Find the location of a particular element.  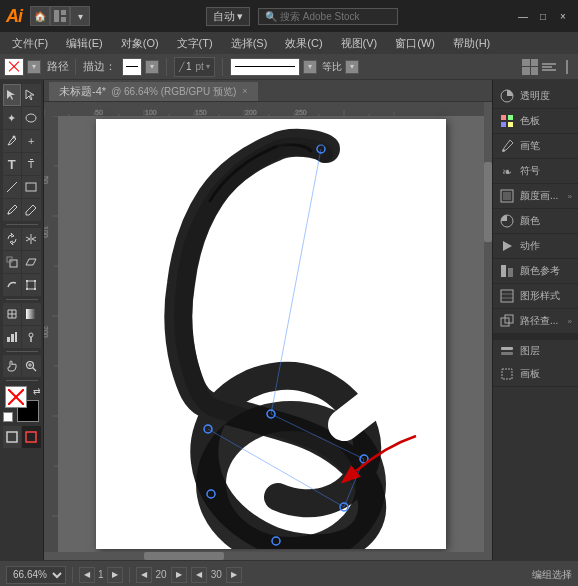

tool-divider3 is located at coordinates (22, 352).